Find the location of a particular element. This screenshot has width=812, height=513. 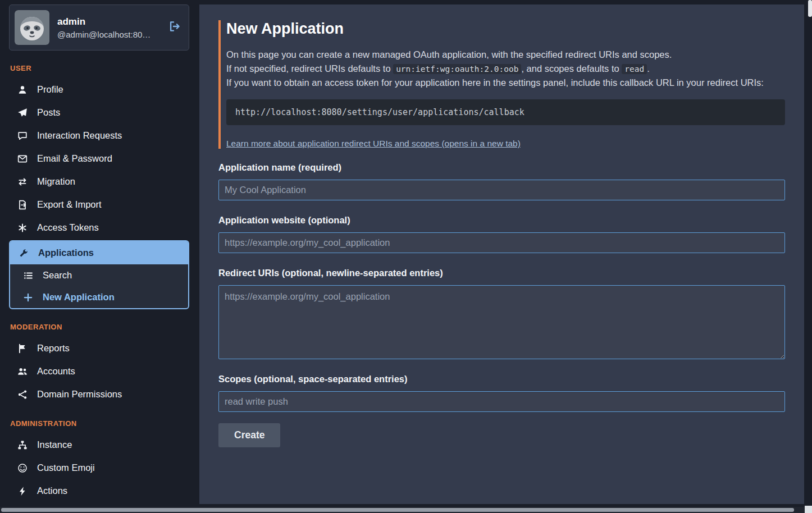

scrollbar-corner is located at coordinates (809, 510).